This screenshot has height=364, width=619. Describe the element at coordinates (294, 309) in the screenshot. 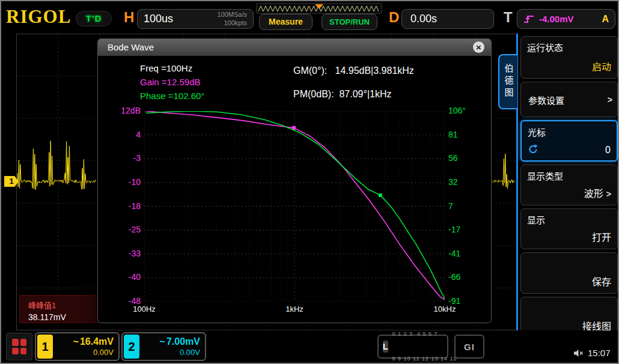

I see `freq-axis-tick: 1kHz` at that location.